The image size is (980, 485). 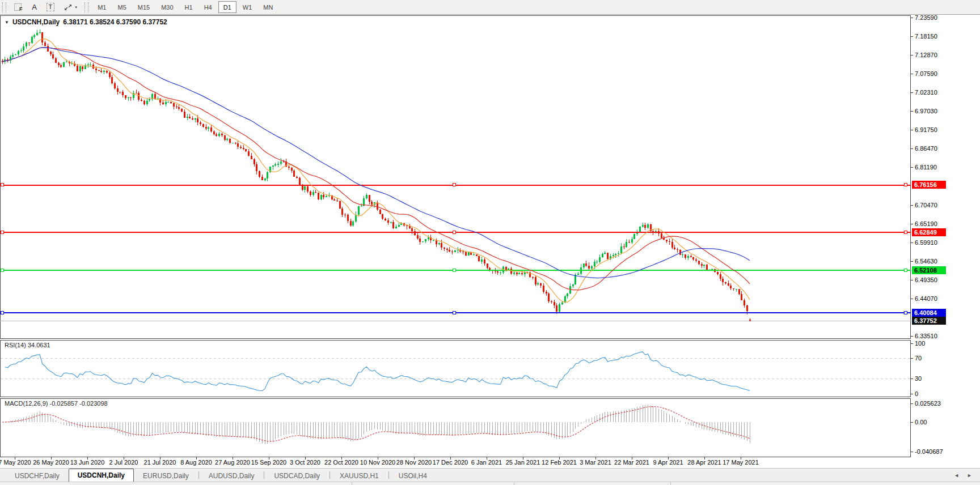 I want to click on timeframe-button-W1: W1, so click(x=247, y=7).